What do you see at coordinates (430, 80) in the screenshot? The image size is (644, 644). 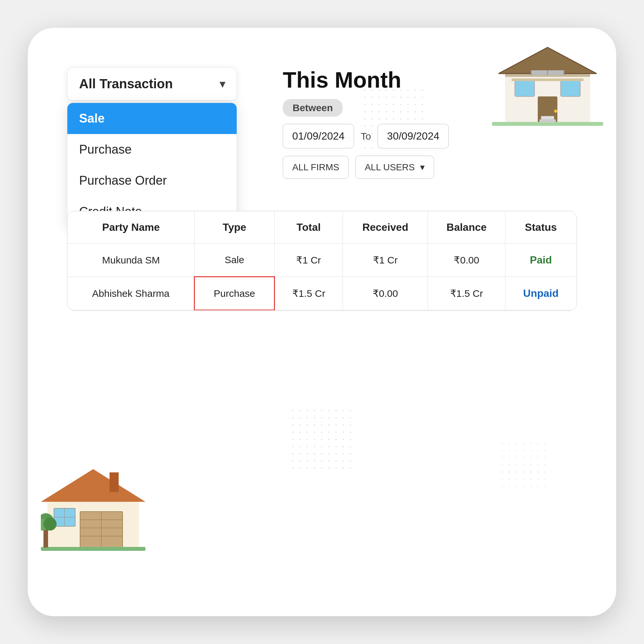 I see `this-month-title: This Month` at bounding box center [430, 80].